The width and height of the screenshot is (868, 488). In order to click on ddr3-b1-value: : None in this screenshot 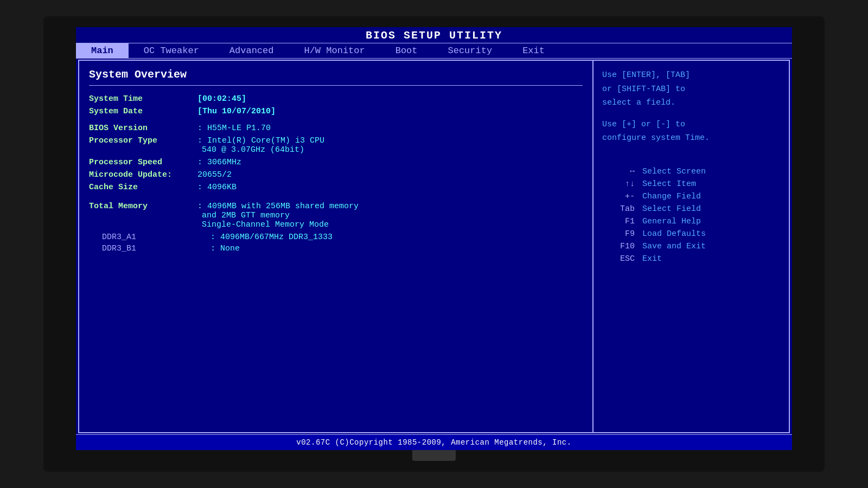, I will do `click(225, 248)`.